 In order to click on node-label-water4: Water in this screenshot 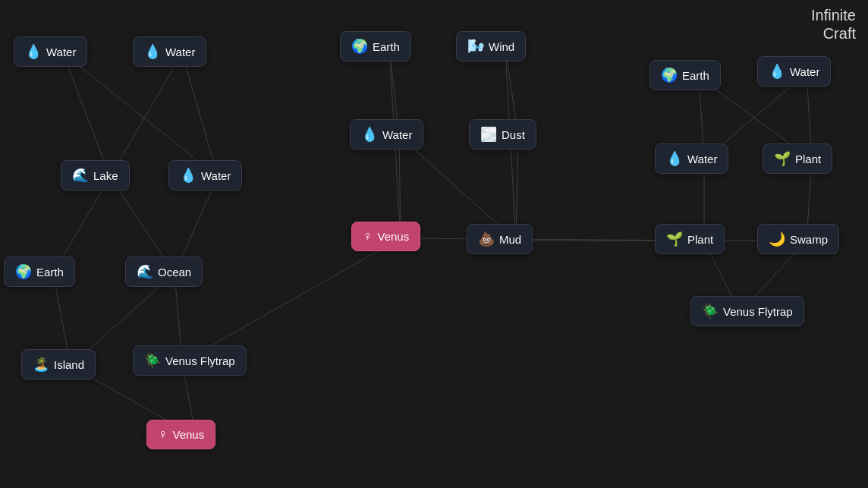, I will do `click(398, 135)`.